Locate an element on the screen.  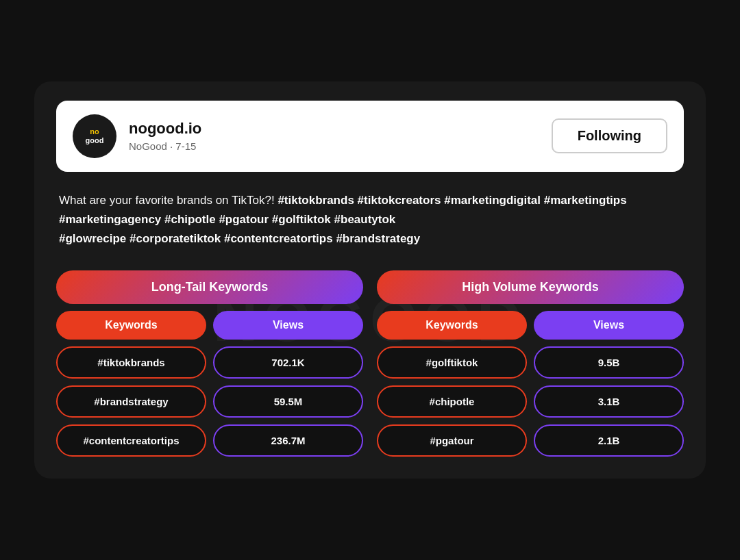
lt-views-3: 236.7M is located at coordinates (288, 441).